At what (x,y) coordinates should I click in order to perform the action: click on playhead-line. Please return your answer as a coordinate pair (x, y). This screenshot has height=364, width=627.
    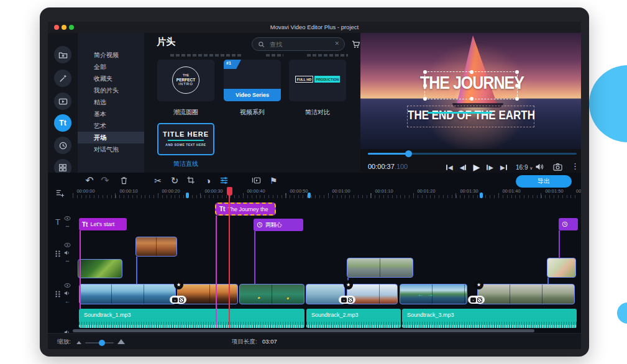
    Looking at the image, I should click on (229, 262).